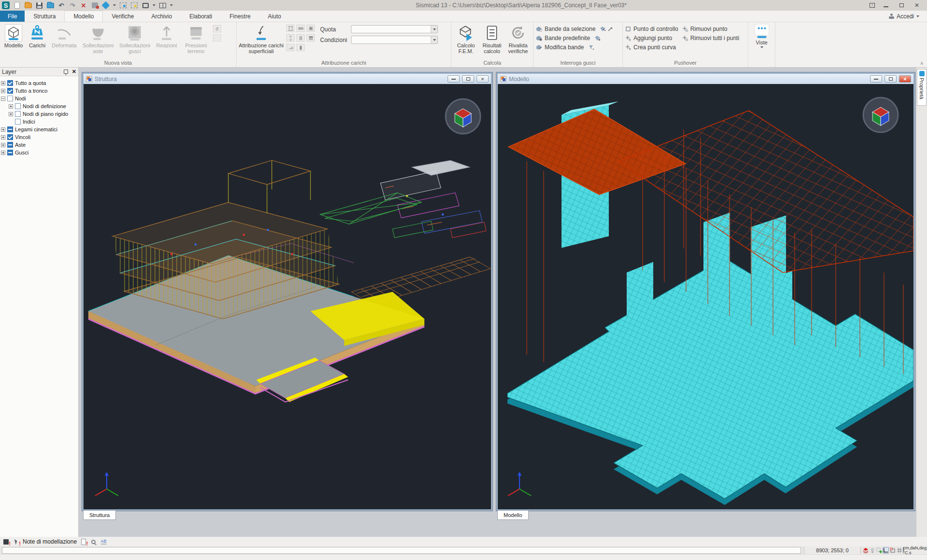 This screenshot has width=927, height=560. I want to click on open-button, so click(28, 5).